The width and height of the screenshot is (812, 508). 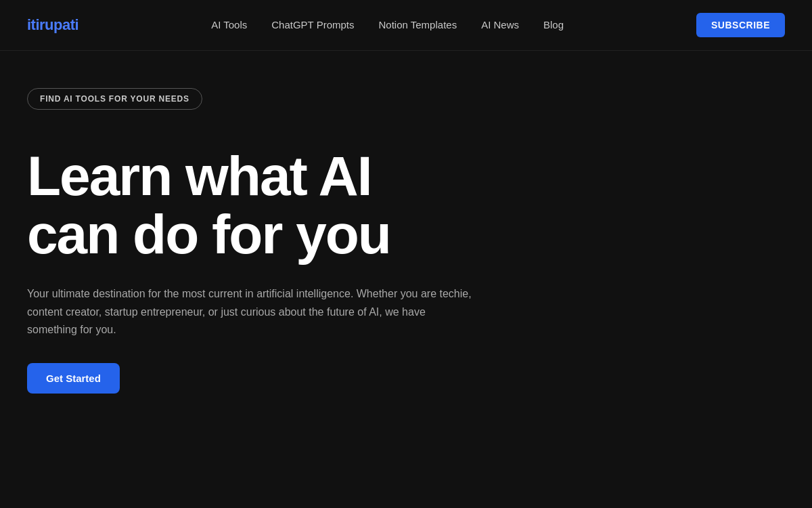 What do you see at coordinates (313, 25) in the screenshot?
I see `nav-item-chatgpt-prompts: ChatGPT Prompts` at bounding box center [313, 25].